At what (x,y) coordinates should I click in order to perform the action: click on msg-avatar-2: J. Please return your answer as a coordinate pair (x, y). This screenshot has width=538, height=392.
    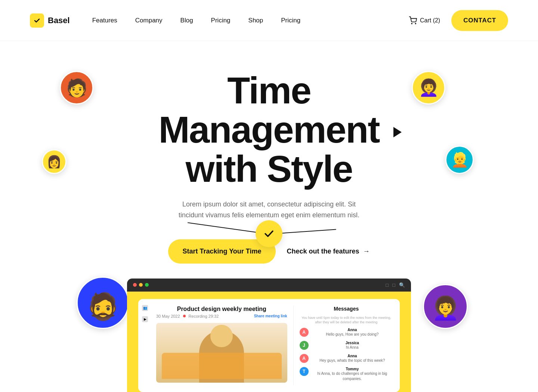
    Looking at the image, I should click on (304, 345).